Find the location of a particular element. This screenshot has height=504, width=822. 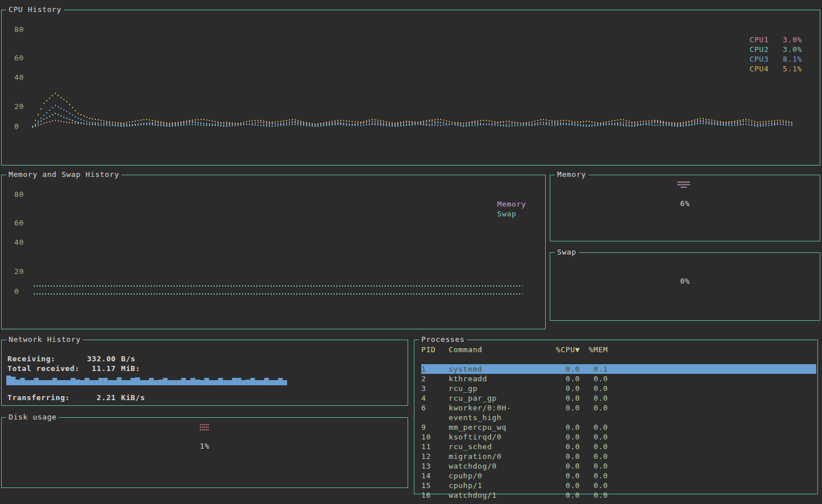

process-pid: 2 is located at coordinates (435, 379).